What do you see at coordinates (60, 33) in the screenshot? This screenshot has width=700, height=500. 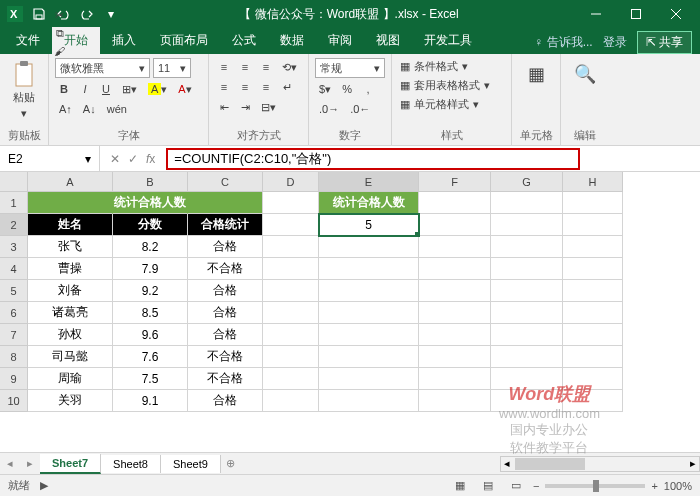 I see `copy-icon: ⧉` at bounding box center [60, 33].